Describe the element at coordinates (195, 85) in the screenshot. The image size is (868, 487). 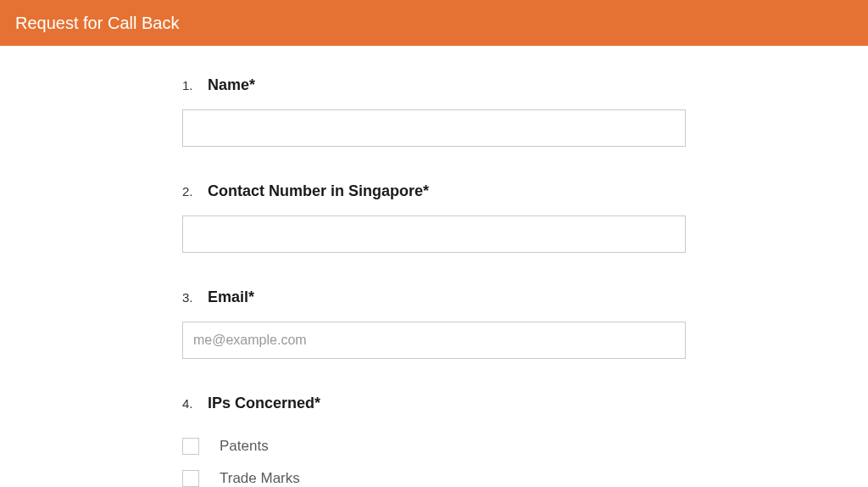
I see `question-number: 1.` at that location.